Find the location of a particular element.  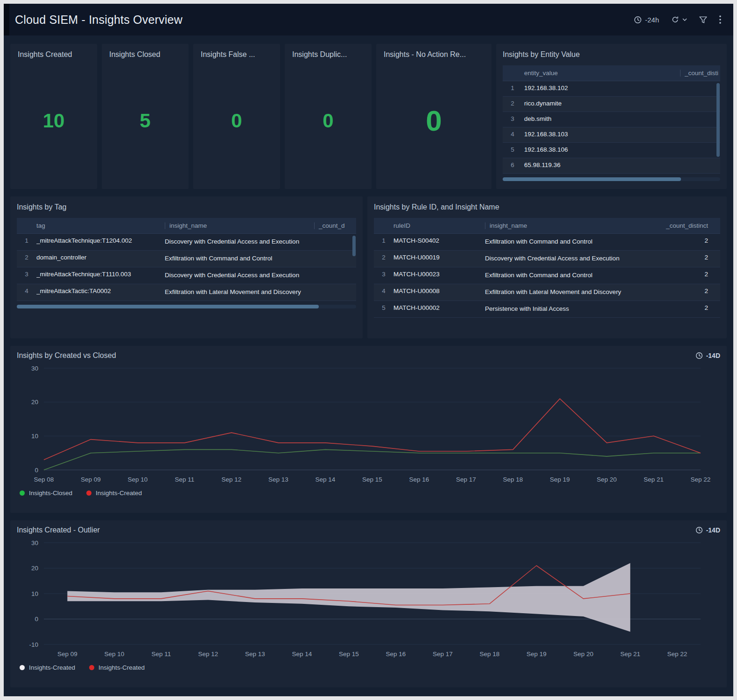

column-rule-id: ruleID is located at coordinates (439, 226).